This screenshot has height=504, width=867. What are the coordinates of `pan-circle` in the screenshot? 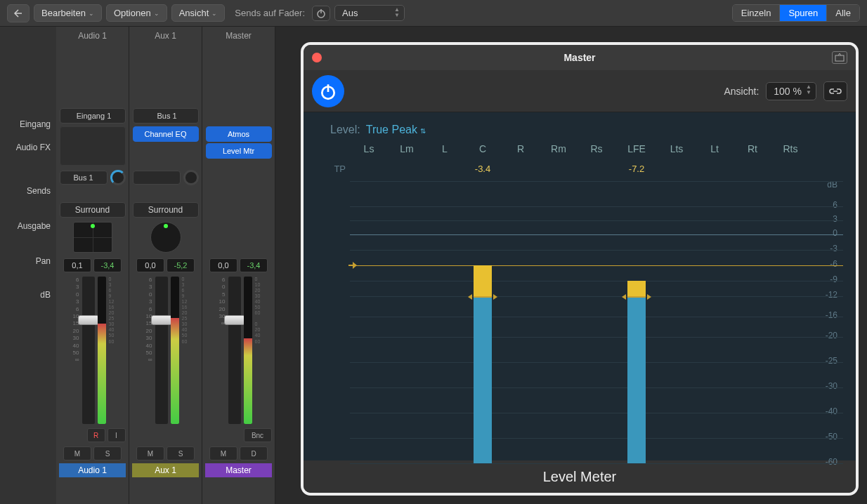 It's located at (166, 237).